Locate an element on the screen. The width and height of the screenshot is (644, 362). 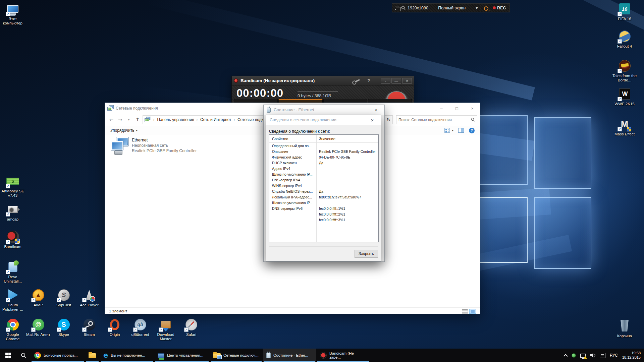
desktop-icon-skype: ↗ Skype is located at coordinates (64, 327).